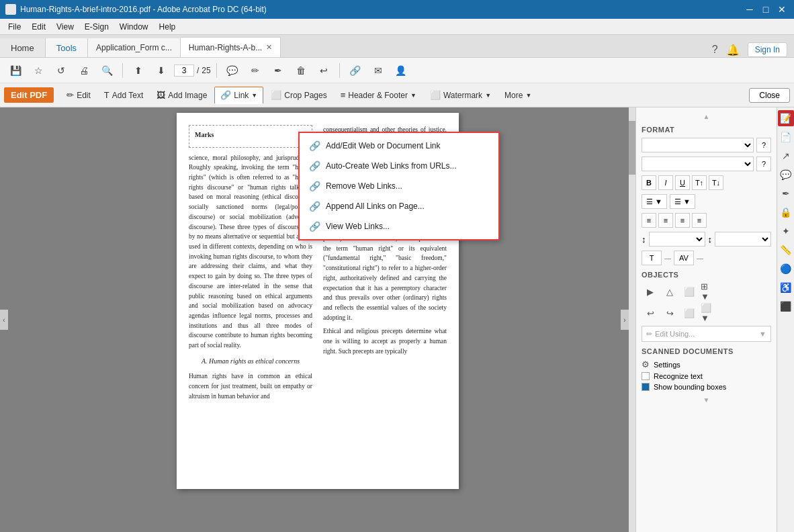 The width and height of the screenshot is (794, 532). Describe the element at coordinates (743, 239) in the screenshot. I see `indent-select` at that location.